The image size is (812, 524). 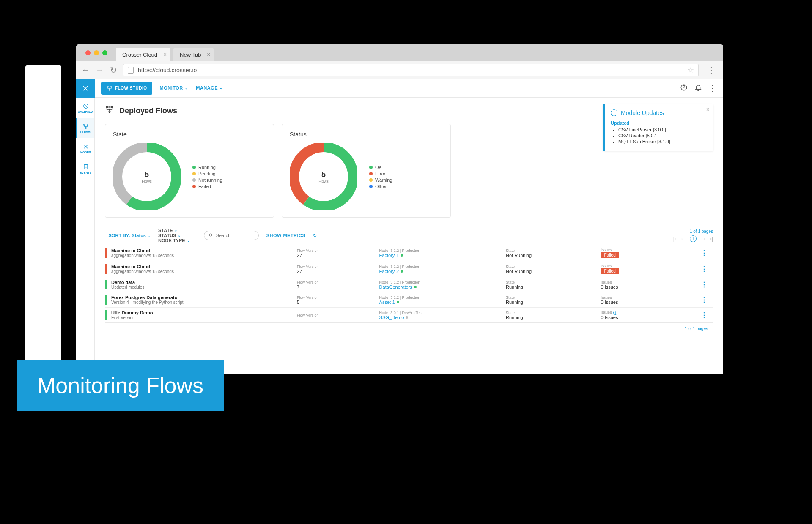 I want to click on sidebar-item-label: NODES, so click(x=85, y=152).